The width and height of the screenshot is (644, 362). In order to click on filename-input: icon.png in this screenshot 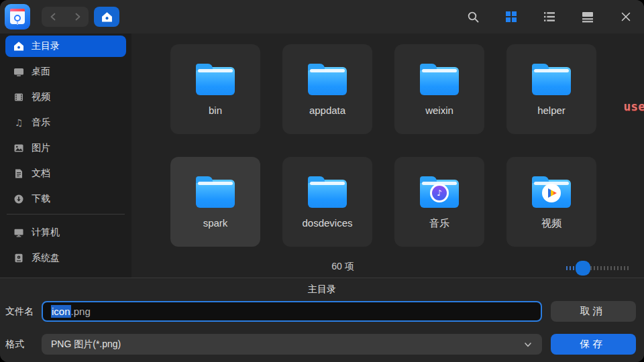, I will do `click(292, 311)`.